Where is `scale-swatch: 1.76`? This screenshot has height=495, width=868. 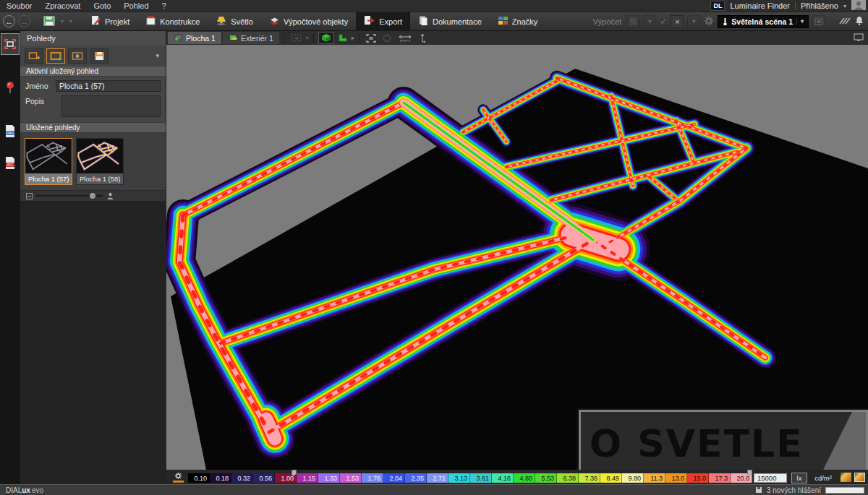
scale-swatch: 1.76 is located at coordinates (373, 478).